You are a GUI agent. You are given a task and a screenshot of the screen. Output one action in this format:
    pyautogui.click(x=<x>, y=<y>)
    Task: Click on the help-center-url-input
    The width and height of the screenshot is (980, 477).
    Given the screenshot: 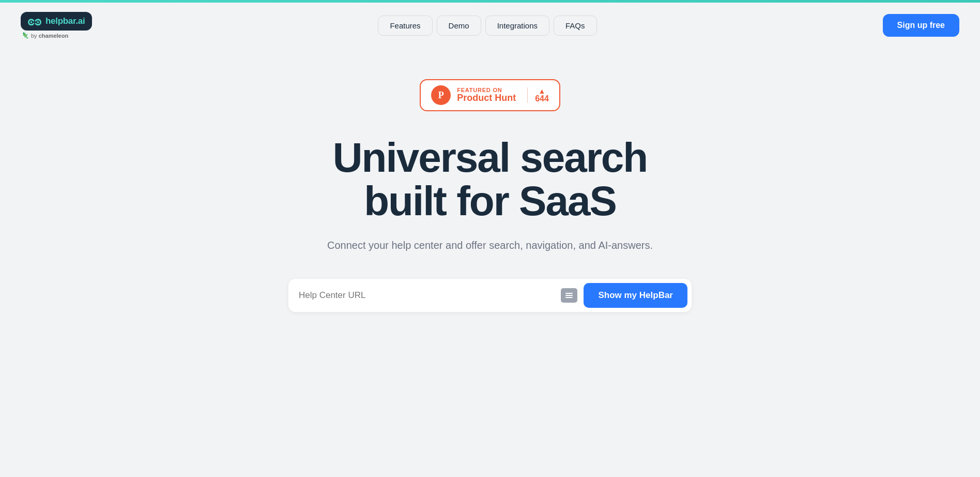 What is the action you would take?
    pyautogui.click(x=430, y=295)
    